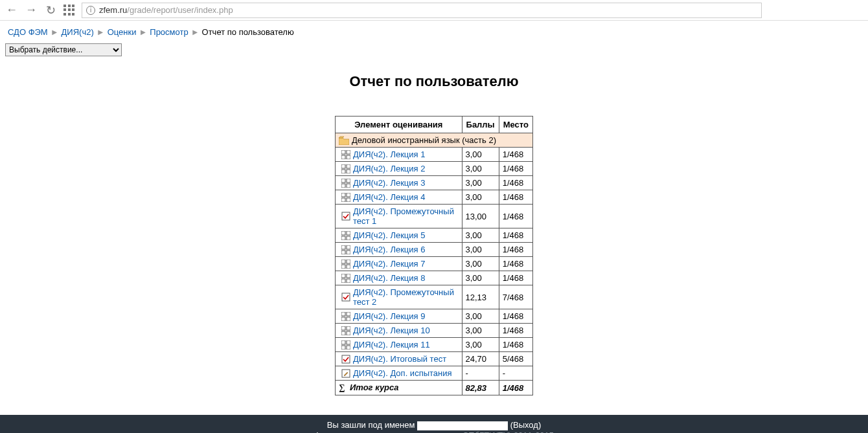 Image resolution: width=868 pixels, height=433 pixels. I want to click on grade-item-link: ДИЯ(ч2). Лекция 11, so click(391, 344).